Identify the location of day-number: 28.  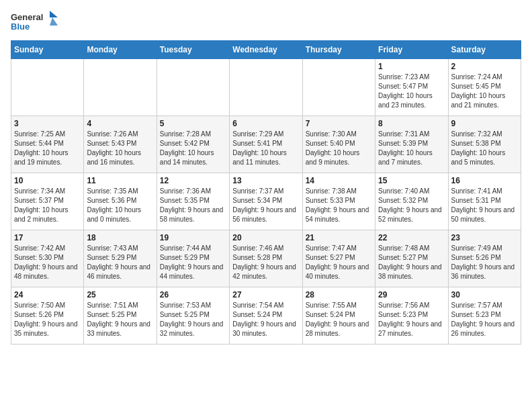
(339, 295).